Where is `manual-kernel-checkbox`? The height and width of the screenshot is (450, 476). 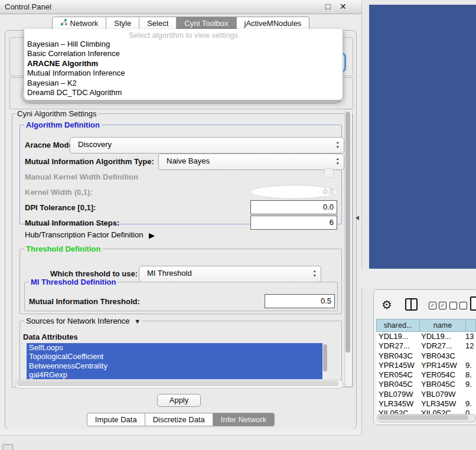 manual-kernel-checkbox is located at coordinates (329, 173).